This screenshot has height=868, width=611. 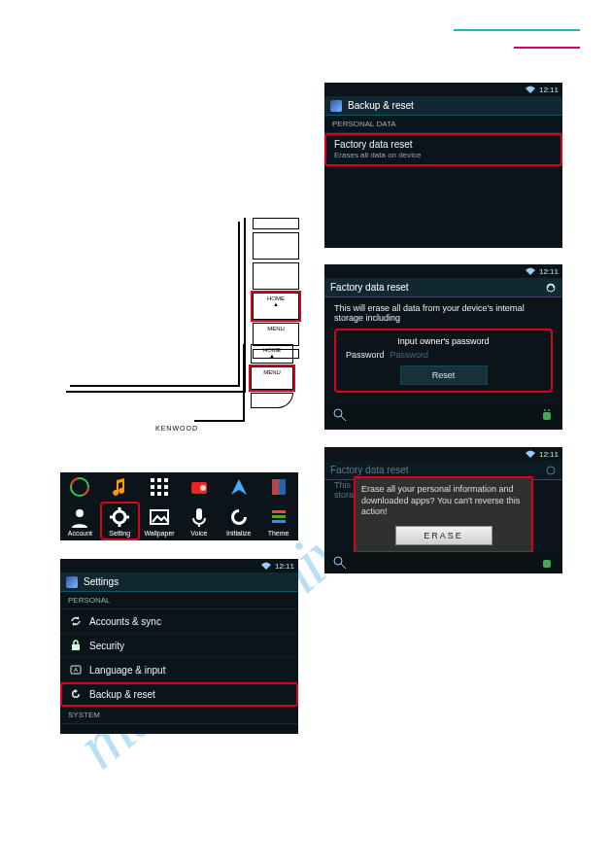 I want to click on backup-reset-screen: 12:11 Backup & reset PERSONAL DATA Facto…, so click(x=443, y=165).